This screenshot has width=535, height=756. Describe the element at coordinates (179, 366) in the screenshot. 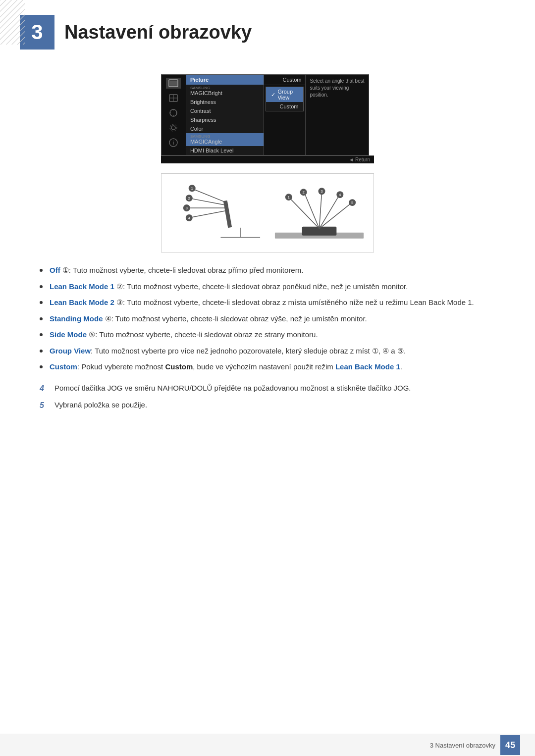

I see `custom-bold: Custom` at that location.